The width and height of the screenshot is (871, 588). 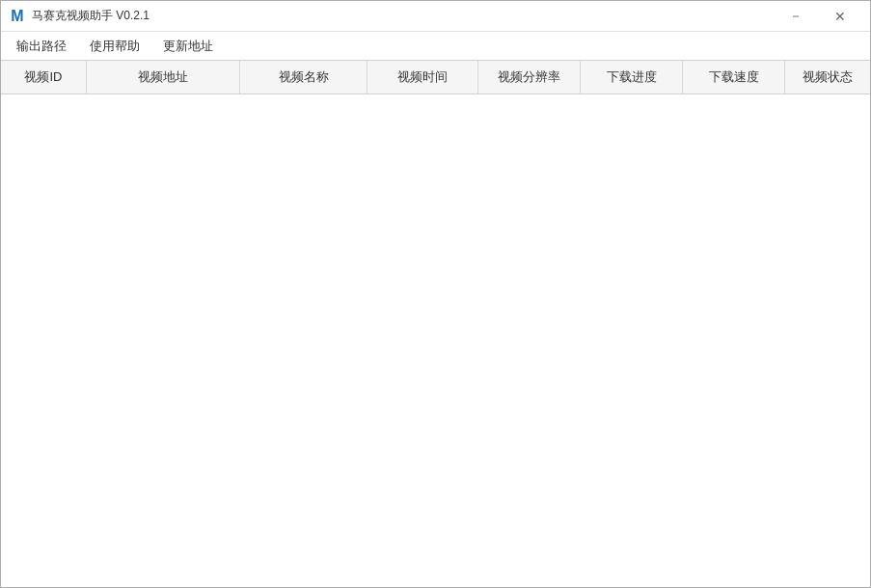 I want to click on close-button: ✕, so click(x=840, y=16).